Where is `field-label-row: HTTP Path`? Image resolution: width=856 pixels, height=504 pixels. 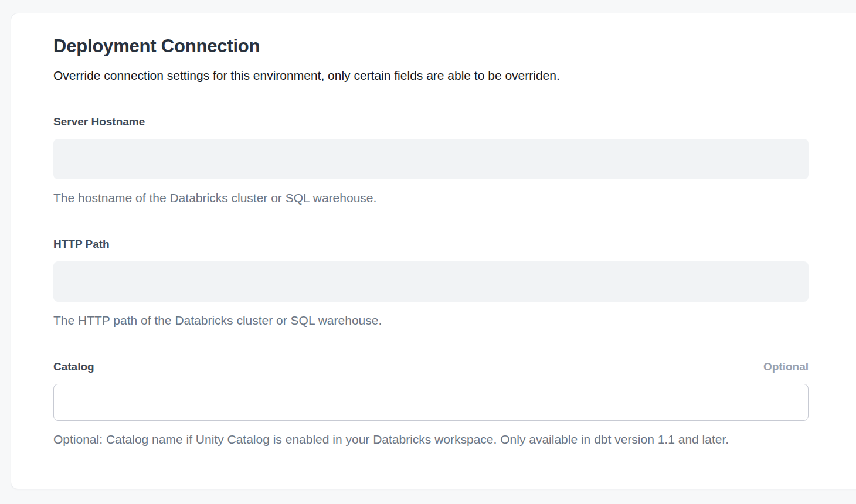 field-label-row: HTTP Path is located at coordinates (431, 244).